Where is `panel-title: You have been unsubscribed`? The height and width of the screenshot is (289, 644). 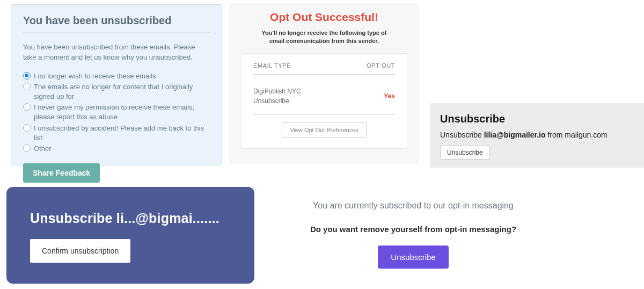
panel-title: You have been unsubscribed is located at coordinates (116, 24).